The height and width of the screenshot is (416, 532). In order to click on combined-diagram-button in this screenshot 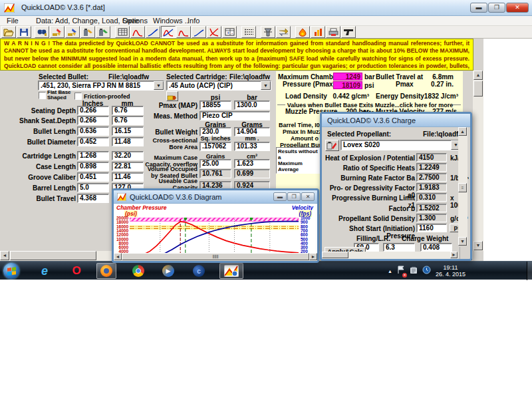, I will do `click(168, 32)`.